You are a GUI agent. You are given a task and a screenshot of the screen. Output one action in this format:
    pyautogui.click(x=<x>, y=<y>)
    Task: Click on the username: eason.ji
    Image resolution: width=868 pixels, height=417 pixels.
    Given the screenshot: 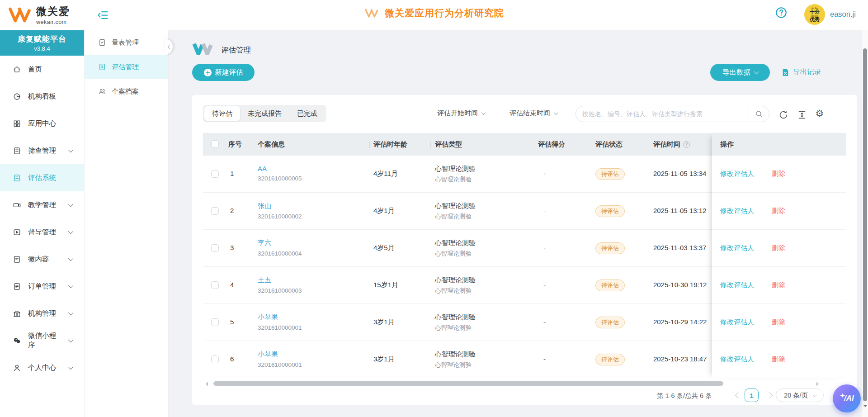 What is the action you would take?
    pyautogui.click(x=843, y=14)
    